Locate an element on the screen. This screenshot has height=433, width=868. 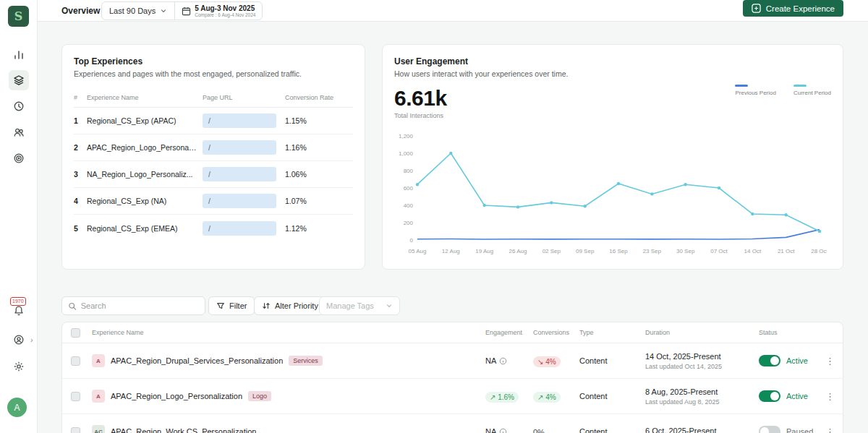
engagement-title: User Engagement is located at coordinates (613, 61).